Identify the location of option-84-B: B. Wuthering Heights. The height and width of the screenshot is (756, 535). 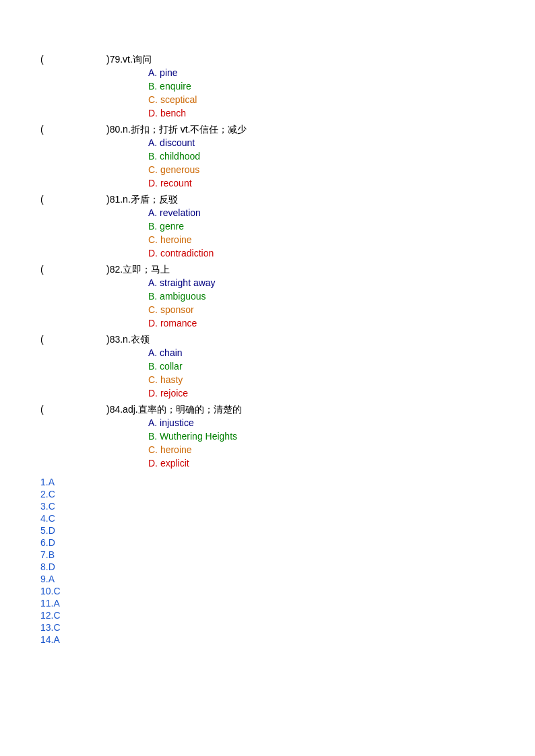
(321, 436).